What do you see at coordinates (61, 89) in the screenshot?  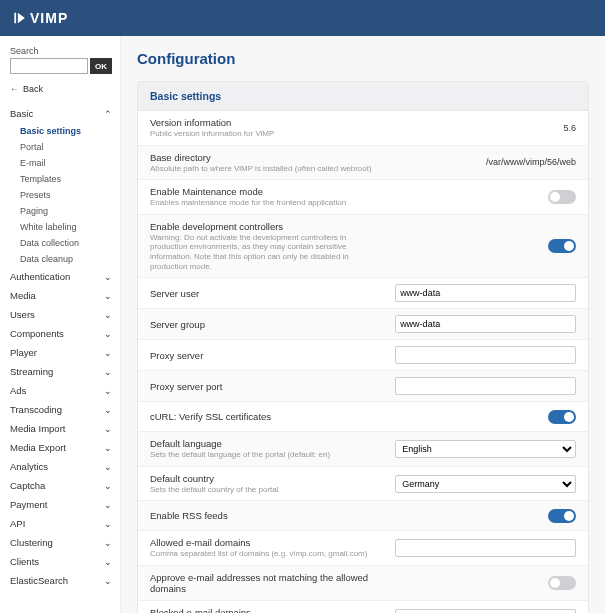 I see `back-link: ← Back` at bounding box center [61, 89].